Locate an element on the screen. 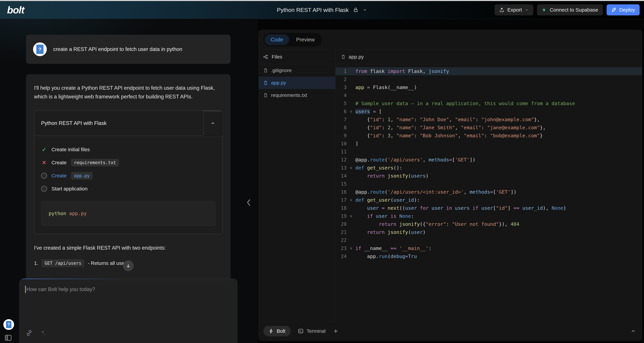 The width and height of the screenshot is (644, 343). code-line: 12@app.route('/api/users', methods=['GET… is located at coordinates (488, 160).